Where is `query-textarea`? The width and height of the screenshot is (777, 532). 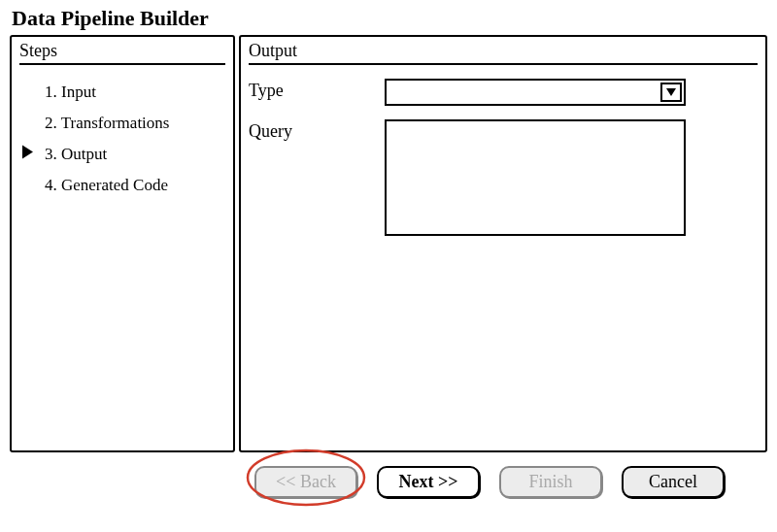
query-textarea is located at coordinates (535, 178).